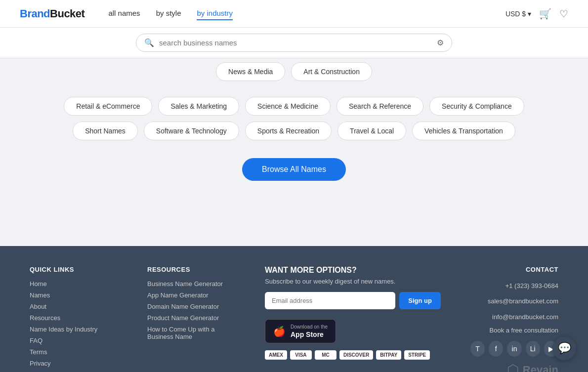 The height and width of the screenshot is (372, 588). What do you see at coordinates (353, 355) in the screenshot?
I see `payment-icons: AMEX VISA MC DISCOVER BITPAY STRIPE` at bounding box center [353, 355].